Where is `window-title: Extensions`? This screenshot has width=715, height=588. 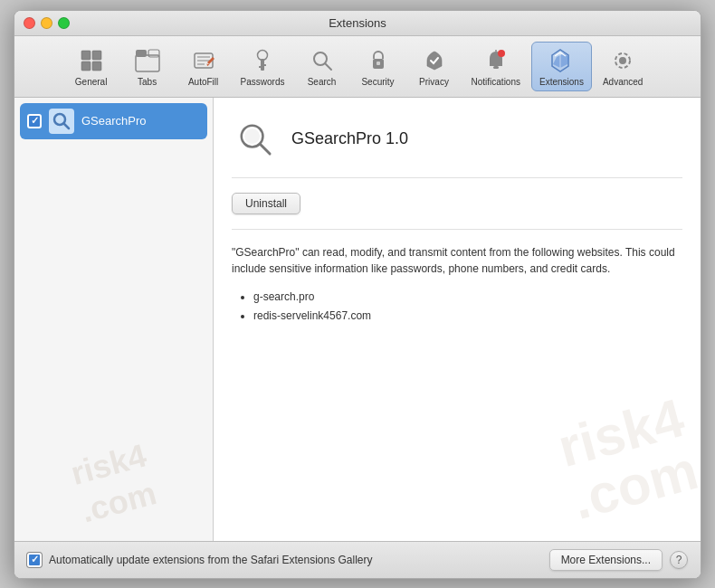 window-title: Extensions is located at coordinates (358, 24).